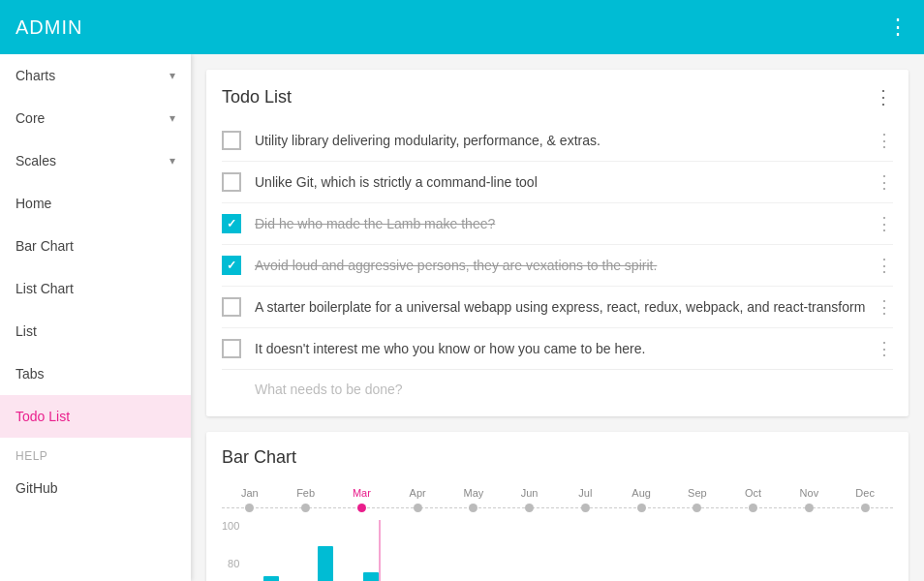 The image size is (924, 581). I want to click on sidebar-item-github-label: GitHub, so click(37, 488).